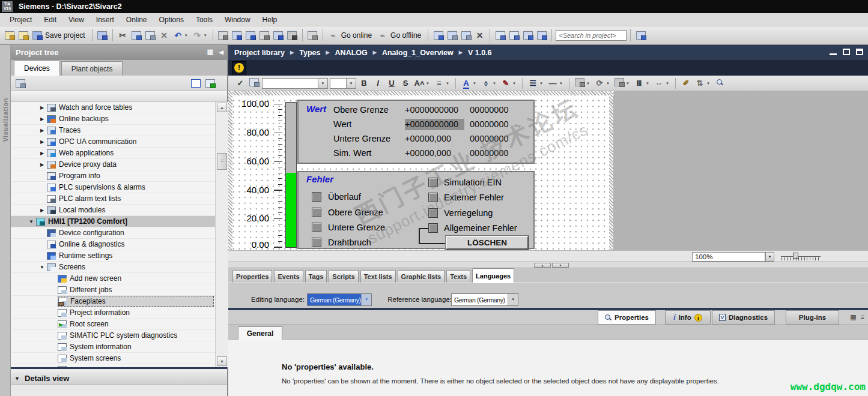 This screenshot has height=396, width=868. Describe the element at coordinates (466, 83) in the screenshot. I see `font-color-button: A` at that location.